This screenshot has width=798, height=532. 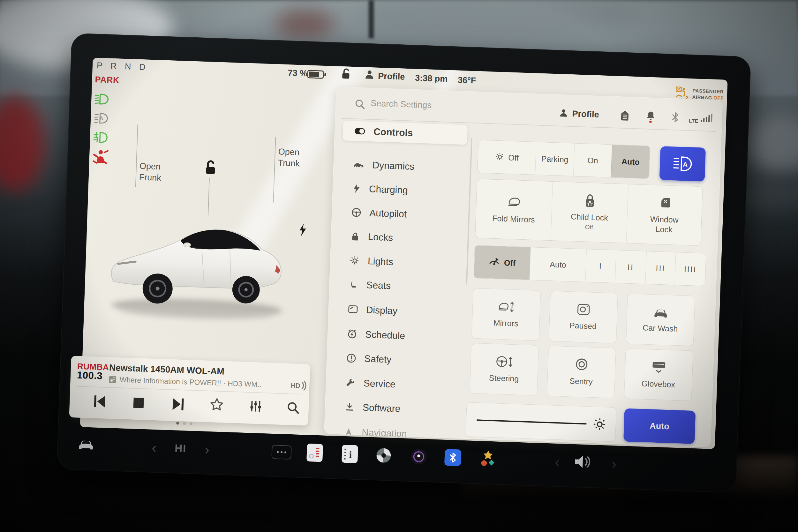 I want to click on dashcam-paused-button: Paused, so click(x=583, y=317).